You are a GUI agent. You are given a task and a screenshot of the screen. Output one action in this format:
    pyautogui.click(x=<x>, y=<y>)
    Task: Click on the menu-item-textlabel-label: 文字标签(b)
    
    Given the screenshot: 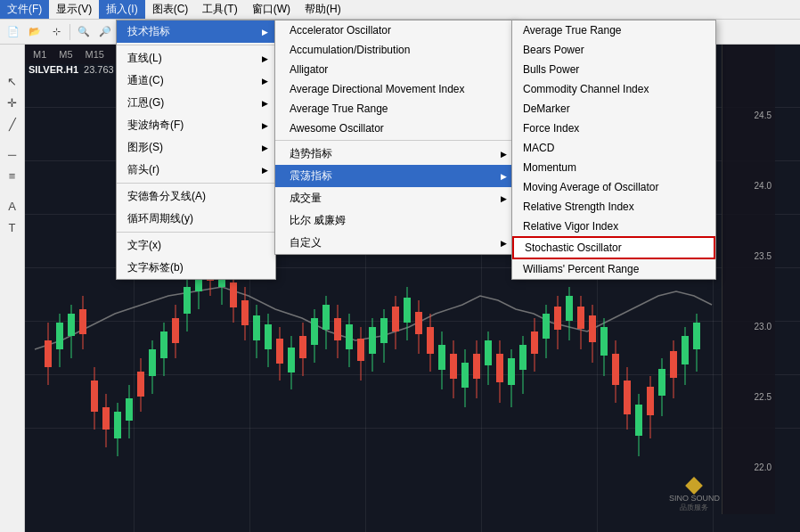 What is the action you would take?
    pyautogui.click(x=155, y=267)
    